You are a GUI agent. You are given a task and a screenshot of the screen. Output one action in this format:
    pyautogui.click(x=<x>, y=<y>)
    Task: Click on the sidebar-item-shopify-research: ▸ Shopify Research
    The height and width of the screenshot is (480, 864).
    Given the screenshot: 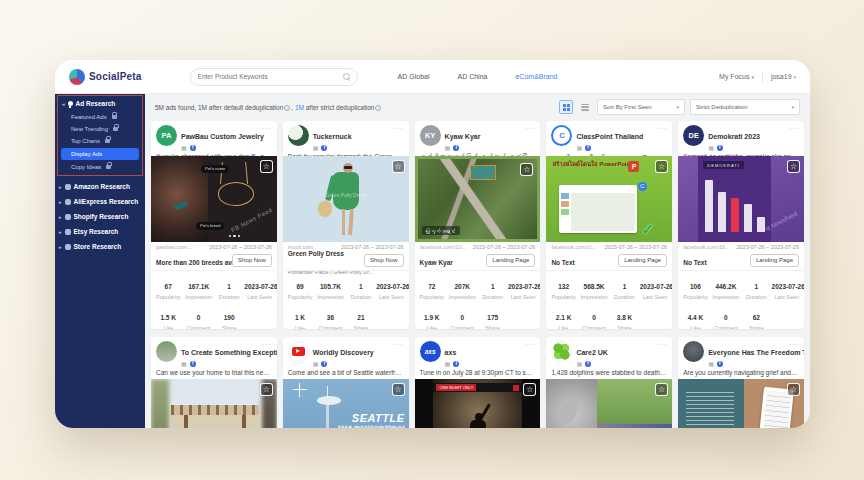 What is the action you would take?
    pyautogui.click(x=100, y=216)
    